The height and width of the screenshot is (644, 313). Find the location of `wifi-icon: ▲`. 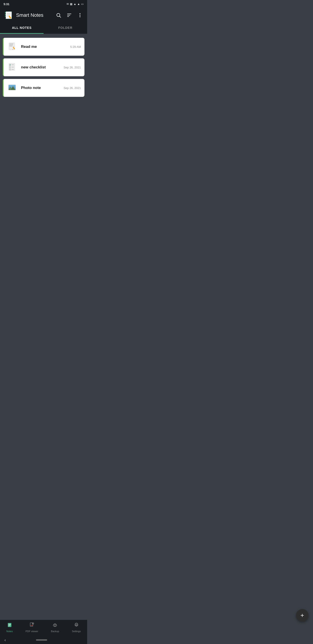

wifi-icon: ▲ is located at coordinates (75, 4).